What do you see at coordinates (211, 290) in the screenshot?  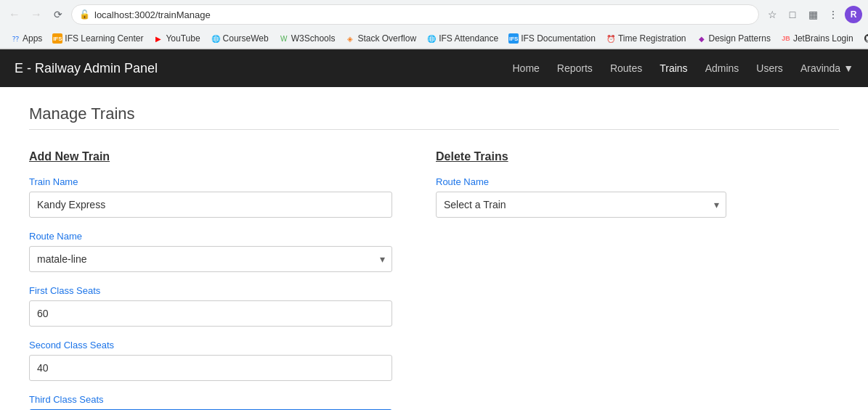 I see `first-class-label: First Class Seats` at bounding box center [211, 290].